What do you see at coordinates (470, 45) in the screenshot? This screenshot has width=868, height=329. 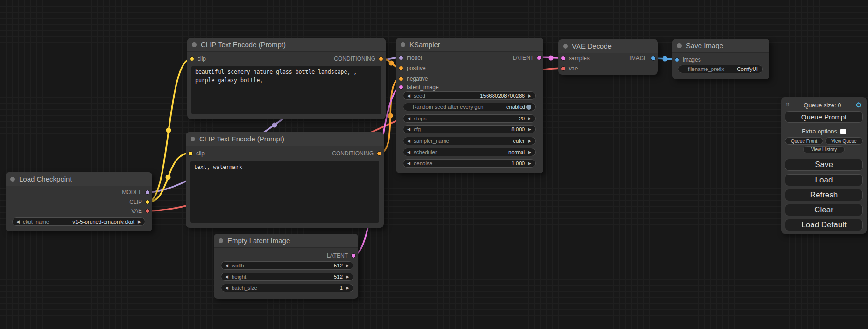 I see `node-title-bar: KSampler` at bounding box center [470, 45].